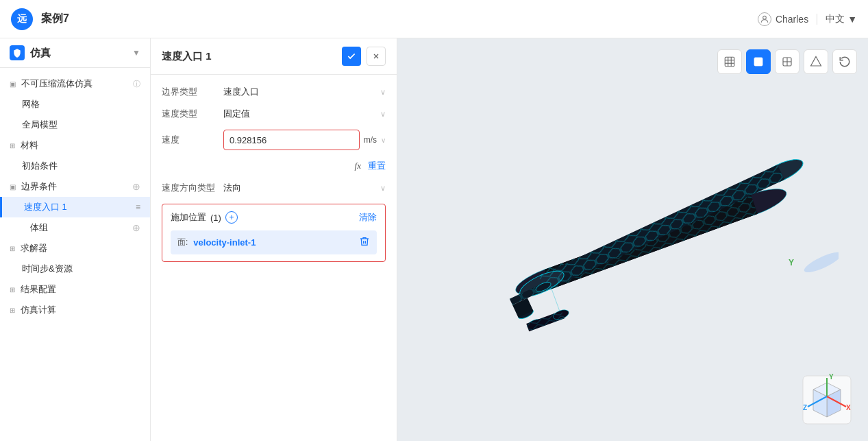  Describe the element at coordinates (182, 243) in the screenshot. I see `apply-item-face-label: 面:` at that location.